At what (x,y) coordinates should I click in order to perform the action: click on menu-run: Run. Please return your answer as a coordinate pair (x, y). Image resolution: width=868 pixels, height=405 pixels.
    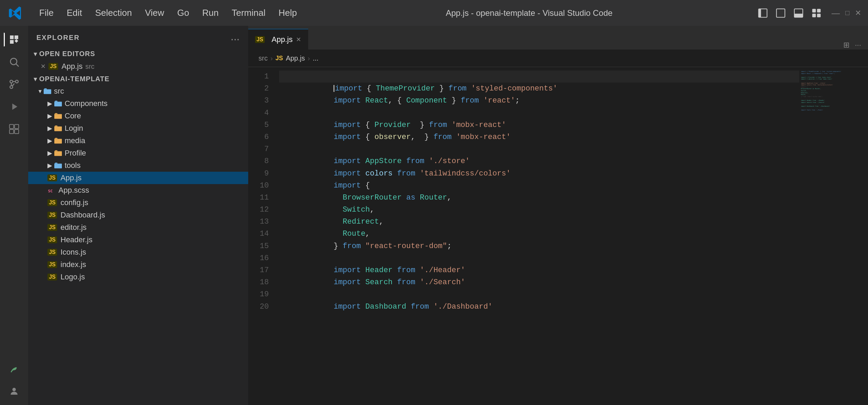
    Looking at the image, I should click on (210, 13).